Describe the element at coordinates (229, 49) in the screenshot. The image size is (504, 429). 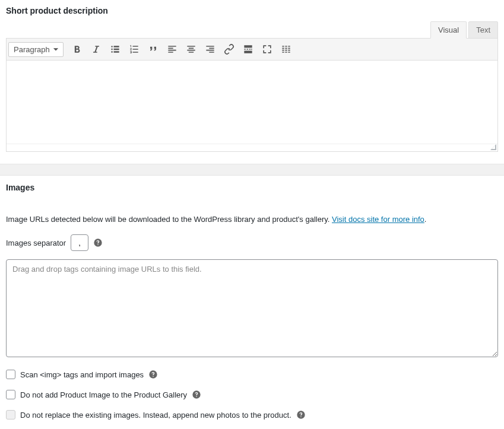
I see `link-icon` at that location.